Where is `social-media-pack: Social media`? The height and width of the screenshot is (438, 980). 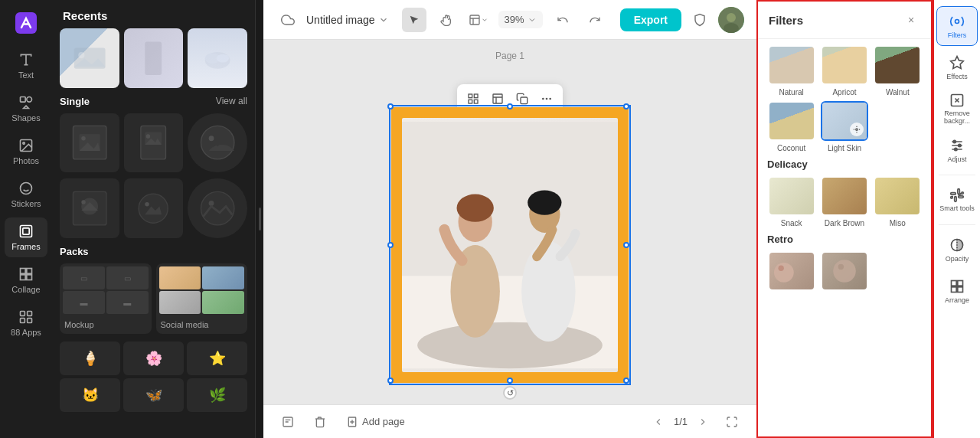 social-media-pack: Social media is located at coordinates (202, 299).